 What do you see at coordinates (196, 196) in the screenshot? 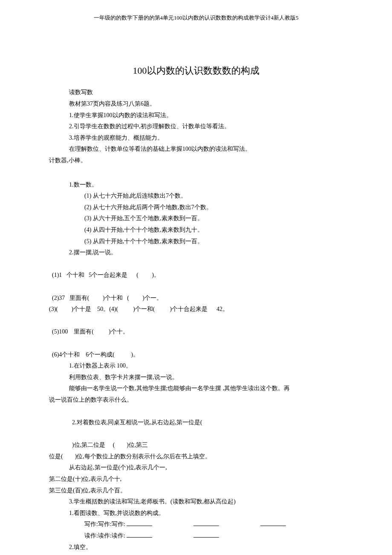
I see `count-item: (1) 从七十六开始,此后连续数出7个数。` at bounding box center [196, 196].